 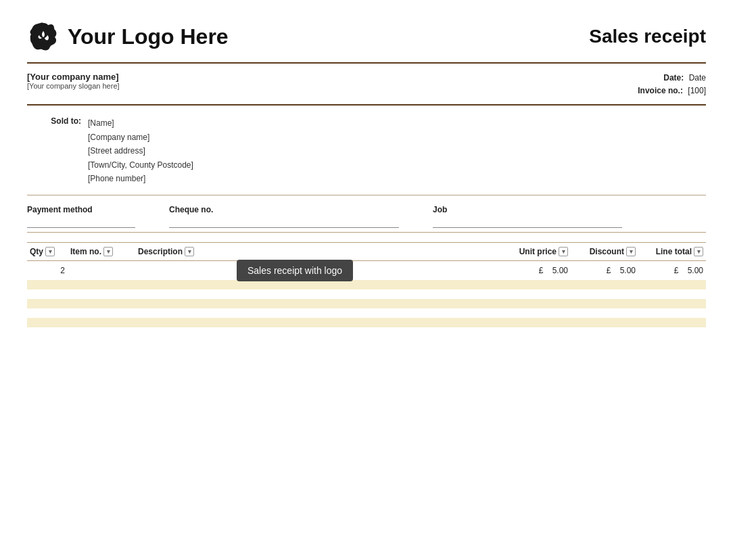 What do you see at coordinates (319, 252) in the screenshot?
I see `col-header-desc: Description ▾` at bounding box center [319, 252].